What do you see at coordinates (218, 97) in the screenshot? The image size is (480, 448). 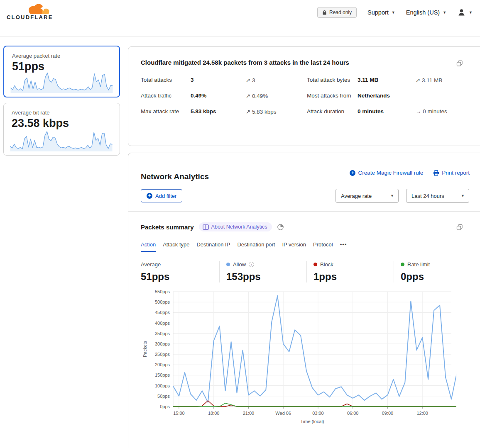 I see `stat-value: 0.49%` at bounding box center [218, 97].